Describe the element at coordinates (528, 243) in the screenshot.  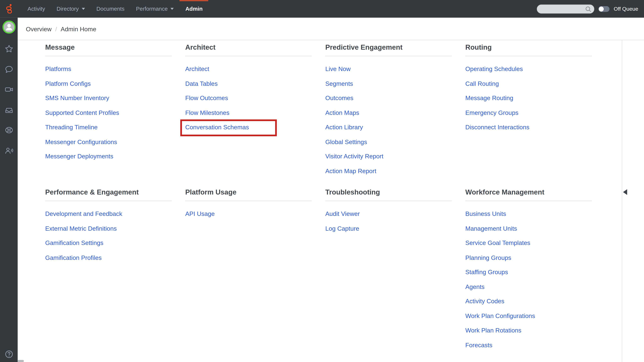
I see `admin-link-service-goal-templates: Service Goal Templates` at that location.